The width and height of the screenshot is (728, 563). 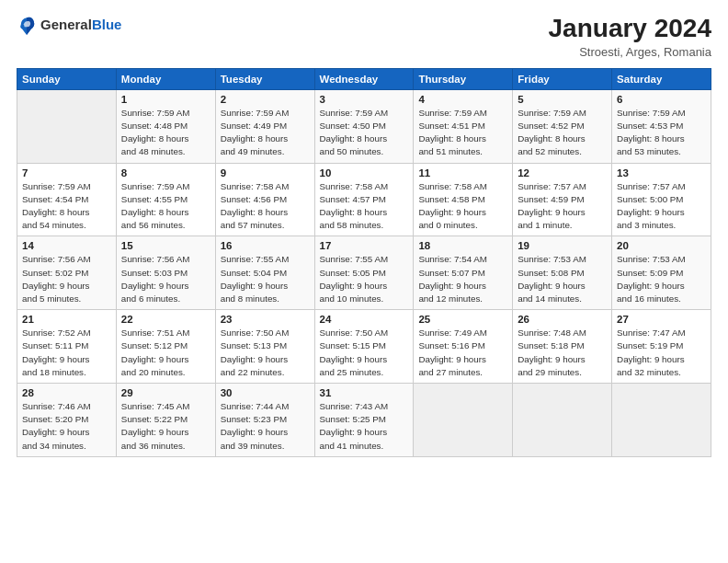 What do you see at coordinates (165, 319) in the screenshot?
I see `day-number: 22` at bounding box center [165, 319].